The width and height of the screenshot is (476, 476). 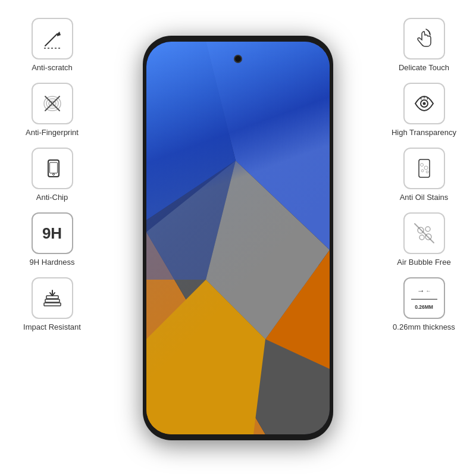 What do you see at coordinates (52, 45) in the screenshot?
I see `feature-anti-scratch: Anti-scratch` at bounding box center [52, 45].